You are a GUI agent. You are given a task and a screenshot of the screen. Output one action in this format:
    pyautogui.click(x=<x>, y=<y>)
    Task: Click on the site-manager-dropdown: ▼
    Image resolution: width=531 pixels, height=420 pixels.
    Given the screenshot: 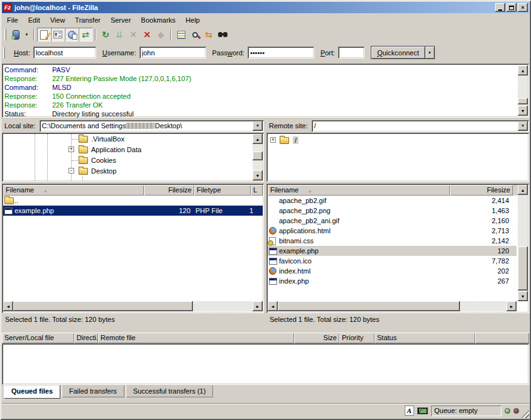 What is the action you would take?
    pyautogui.click(x=26, y=35)
    